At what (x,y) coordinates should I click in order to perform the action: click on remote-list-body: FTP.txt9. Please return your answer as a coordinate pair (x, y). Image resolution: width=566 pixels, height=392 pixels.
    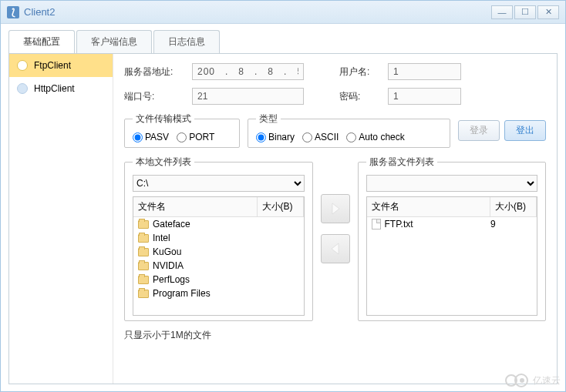
    Looking at the image, I should click on (452, 266).